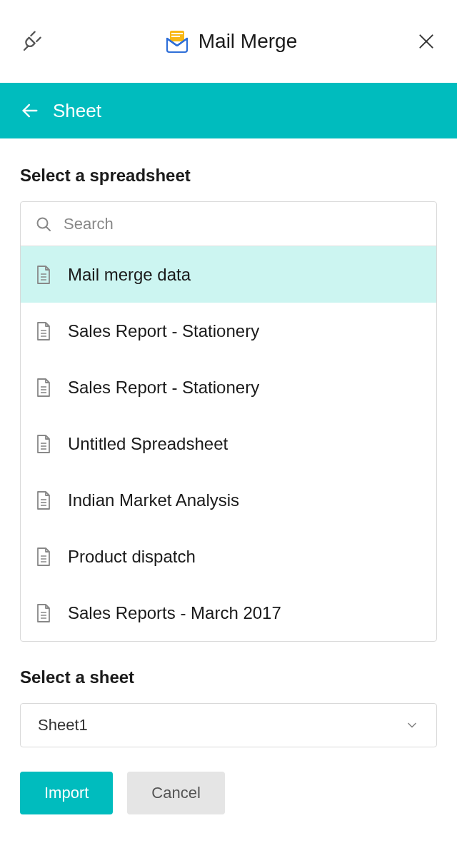 The width and height of the screenshot is (457, 868). What do you see at coordinates (44, 224) in the screenshot?
I see `search-icon` at bounding box center [44, 224].